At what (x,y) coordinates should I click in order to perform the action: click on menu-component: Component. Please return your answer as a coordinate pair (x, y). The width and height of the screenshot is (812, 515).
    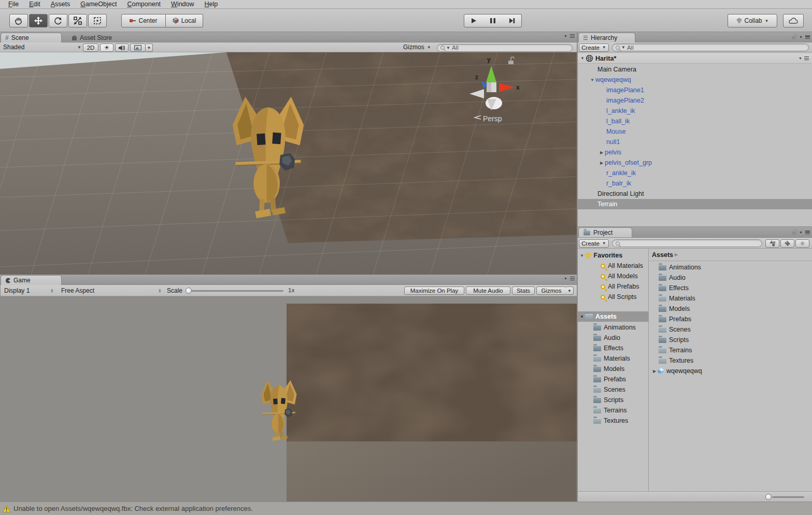
    Looking at the image, I should click on (144, 4).